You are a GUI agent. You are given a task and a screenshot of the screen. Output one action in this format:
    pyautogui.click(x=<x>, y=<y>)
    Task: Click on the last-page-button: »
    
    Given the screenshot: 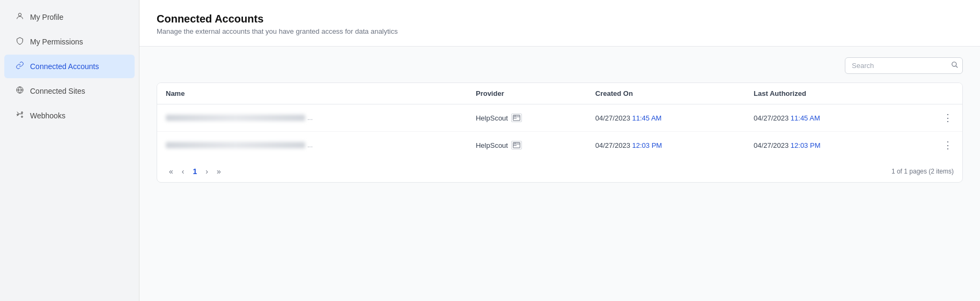 What is the action you would take?
    pyautogui.click(x=219, y=171)
    